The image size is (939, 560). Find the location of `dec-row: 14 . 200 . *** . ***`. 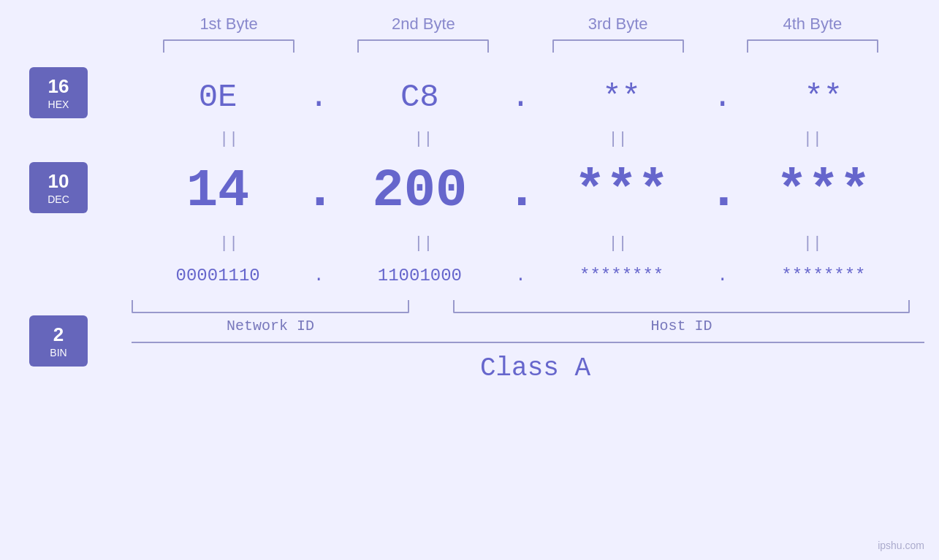

dec-row: 14 . 200 . *** . *** is located at coordinates (513, 191).